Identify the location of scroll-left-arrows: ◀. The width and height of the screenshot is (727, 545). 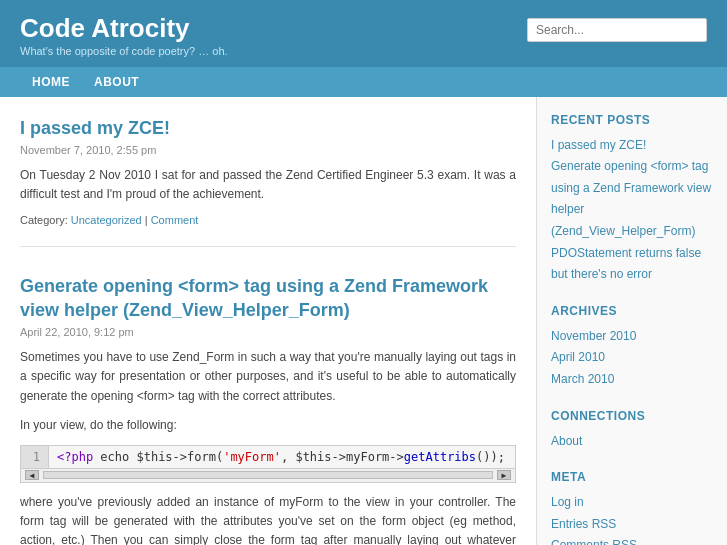
(32, 475).